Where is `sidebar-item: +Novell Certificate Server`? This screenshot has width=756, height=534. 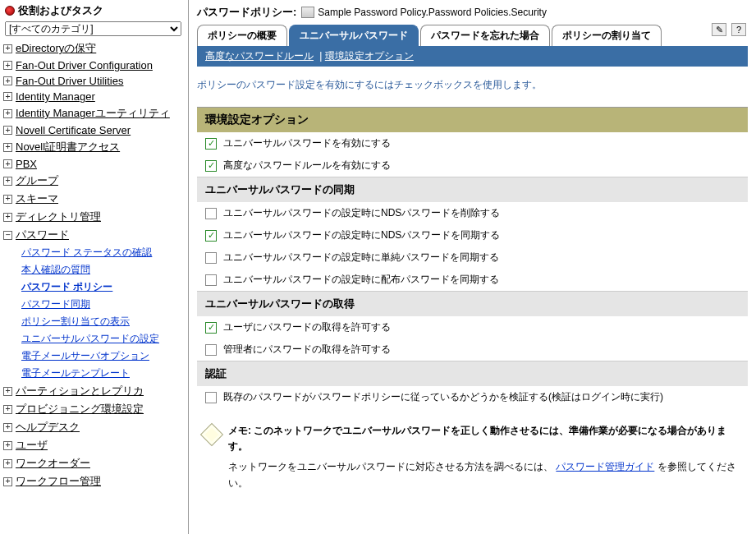
sidebar-item: +Novell Certificate Server is located at coordinates (94, 130).